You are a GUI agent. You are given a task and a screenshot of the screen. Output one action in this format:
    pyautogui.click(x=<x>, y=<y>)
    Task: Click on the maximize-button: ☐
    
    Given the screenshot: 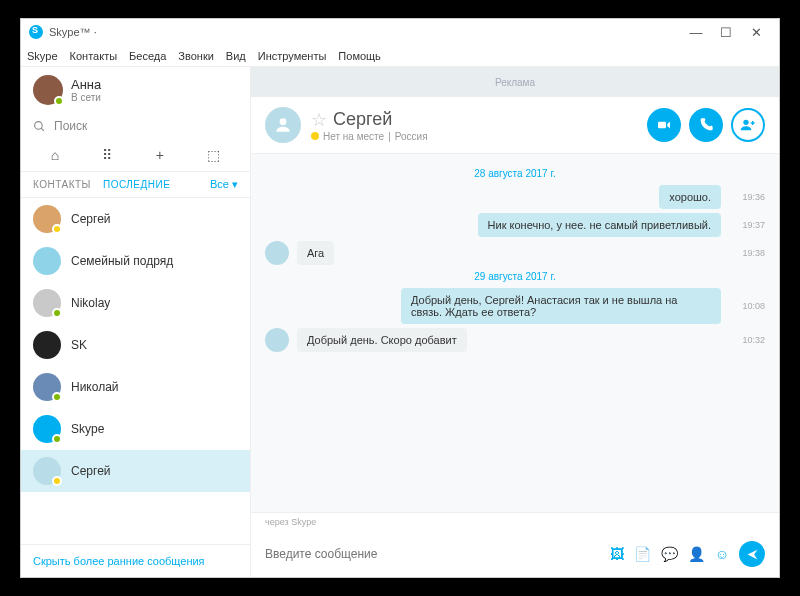 What is the action you would take?
    pyautogui.click(x=726, y=32)
    